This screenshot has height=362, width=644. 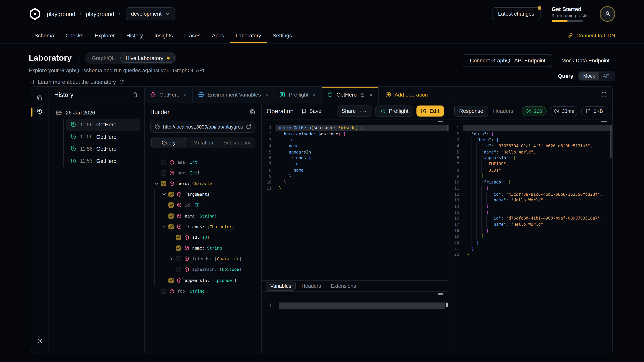 What do you see at coordinates (192, 35) in the screenshot?
I see `nav-tab-traces: Traces` at bounding box center [192, 35].